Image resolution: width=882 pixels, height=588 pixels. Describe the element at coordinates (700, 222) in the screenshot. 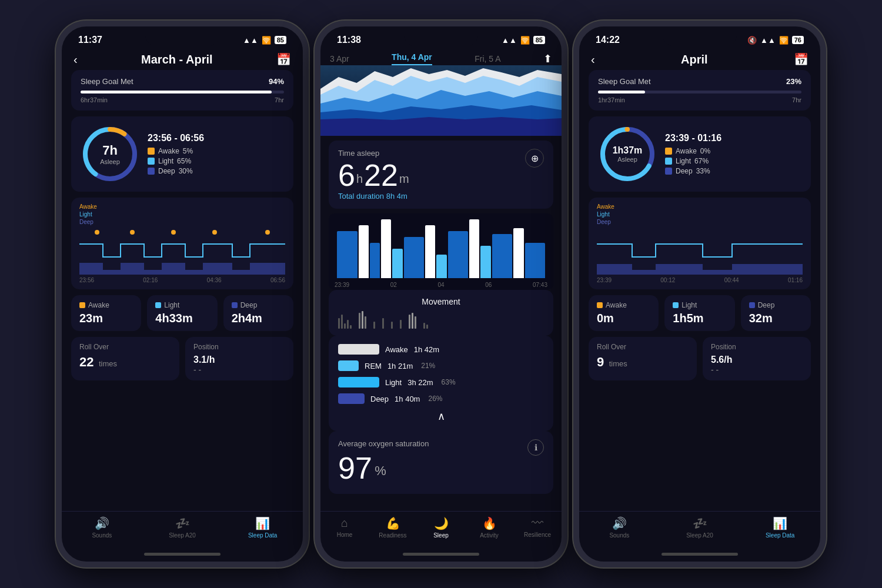

I see `chart-deep-label-right: Deep` at that location.